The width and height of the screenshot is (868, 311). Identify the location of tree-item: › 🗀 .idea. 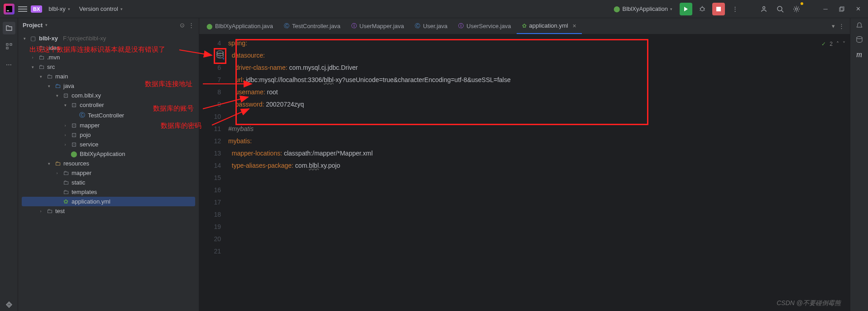
(109, 48).